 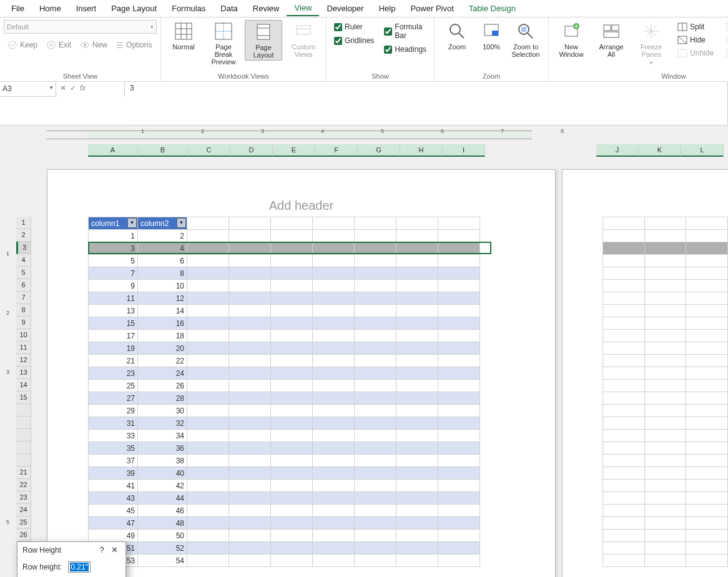 I want to click on column-header-B: B, so click(x=163, y=150).